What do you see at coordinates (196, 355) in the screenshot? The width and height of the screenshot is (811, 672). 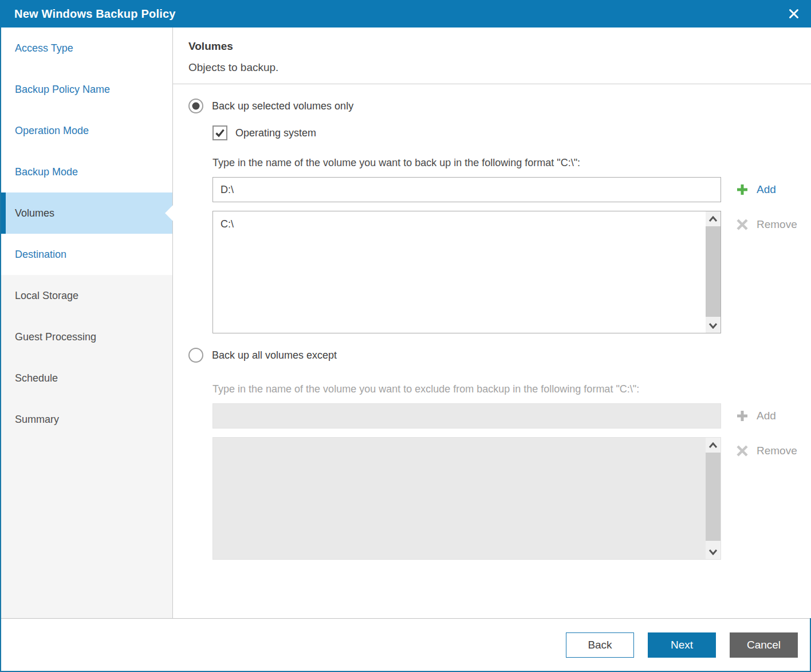 I see `backup-all-volumes-radio` at bounding box center [196, 355].